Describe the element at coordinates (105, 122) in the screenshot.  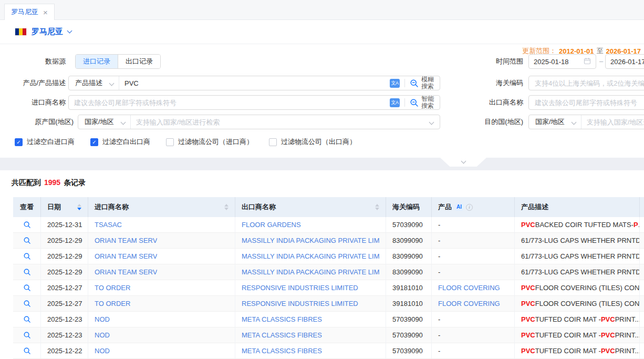
I see `origin-country-select: 国家/地区` at that location.